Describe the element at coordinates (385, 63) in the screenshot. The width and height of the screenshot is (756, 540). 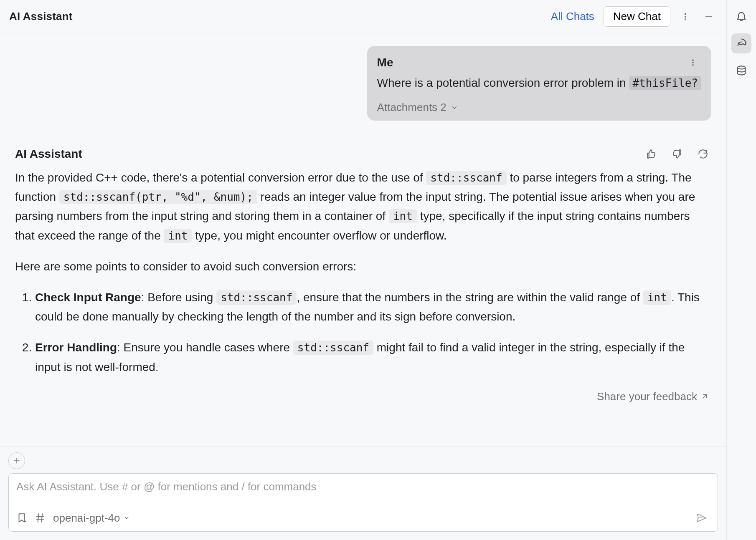
I see `user-sender-label: Me` at that location.